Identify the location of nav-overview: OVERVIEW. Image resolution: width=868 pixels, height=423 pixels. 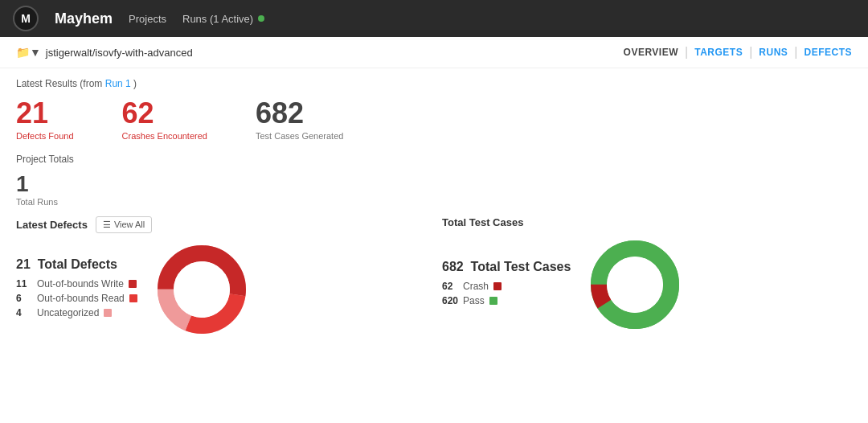
(651, 52).